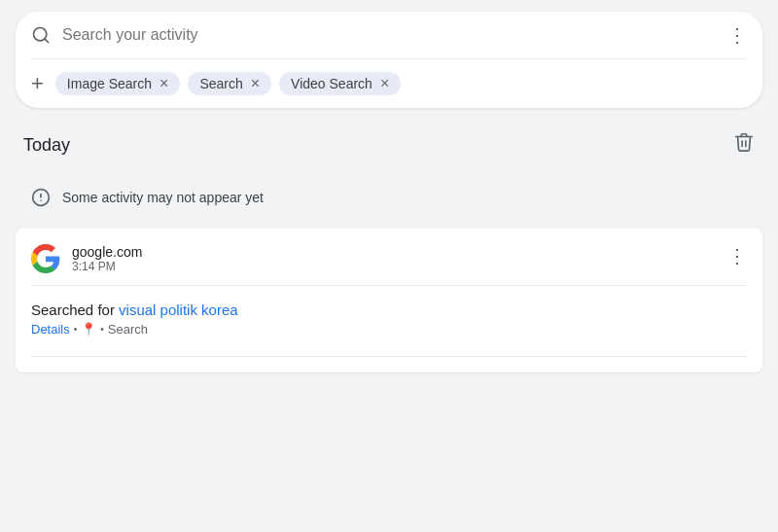 The image size is (778, 532). Describe the element at coordinates (737, 35) in the screenshot. I see `more-options-icon: ⋮` at that location.